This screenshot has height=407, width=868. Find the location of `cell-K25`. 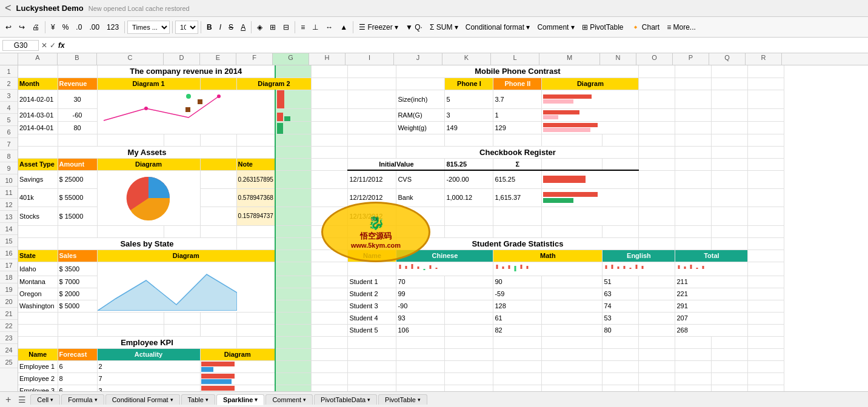

cell-K25 is located at coordinates (469, 388).